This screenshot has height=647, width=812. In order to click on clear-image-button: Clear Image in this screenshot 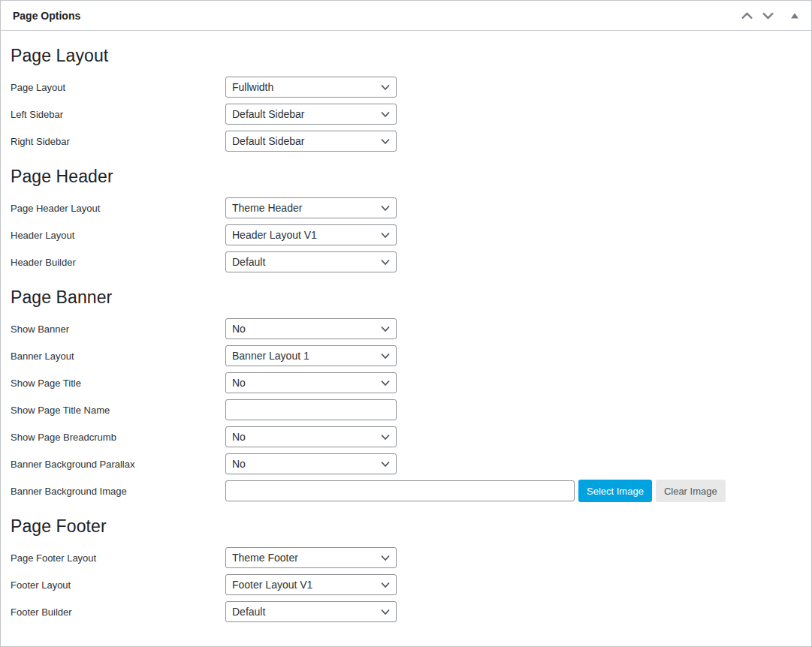, I will do `click(691, 491)`.